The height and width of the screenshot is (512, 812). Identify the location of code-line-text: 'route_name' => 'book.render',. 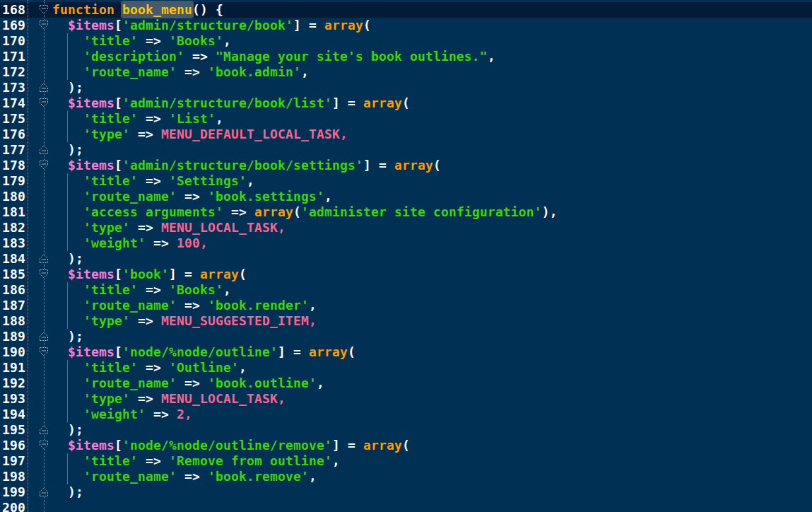
(433, 306).